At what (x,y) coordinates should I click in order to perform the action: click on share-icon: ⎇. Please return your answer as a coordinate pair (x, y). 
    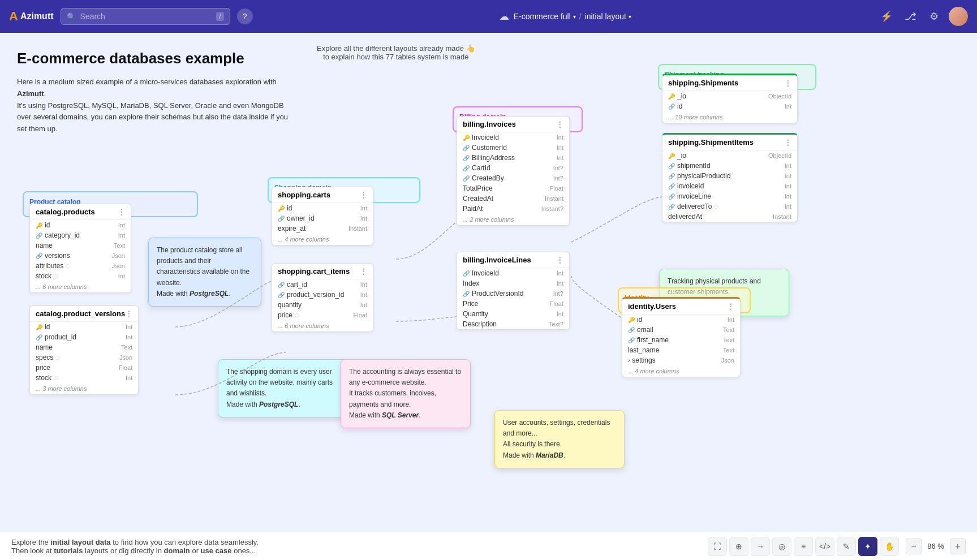
    Looking at the image, I should click on (910, 16).